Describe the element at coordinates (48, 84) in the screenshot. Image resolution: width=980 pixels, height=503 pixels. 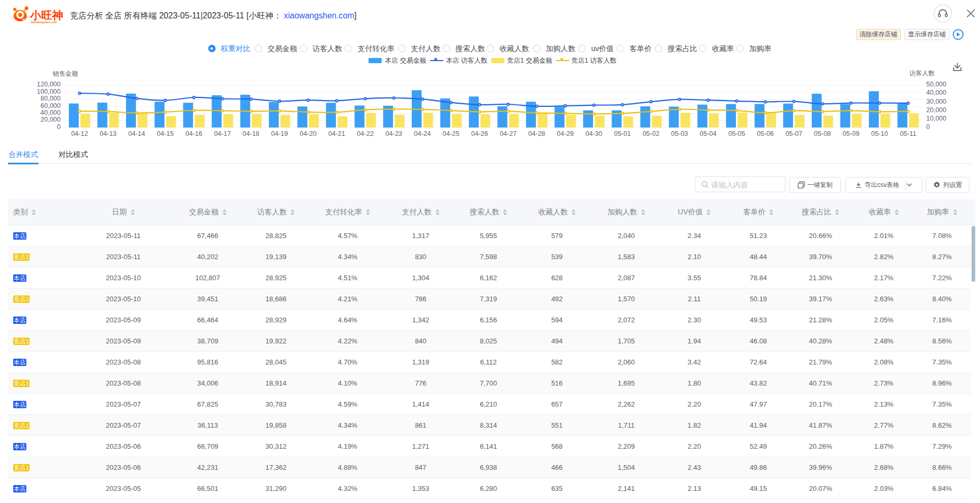
I see `svg-text: 120,000` at that location.